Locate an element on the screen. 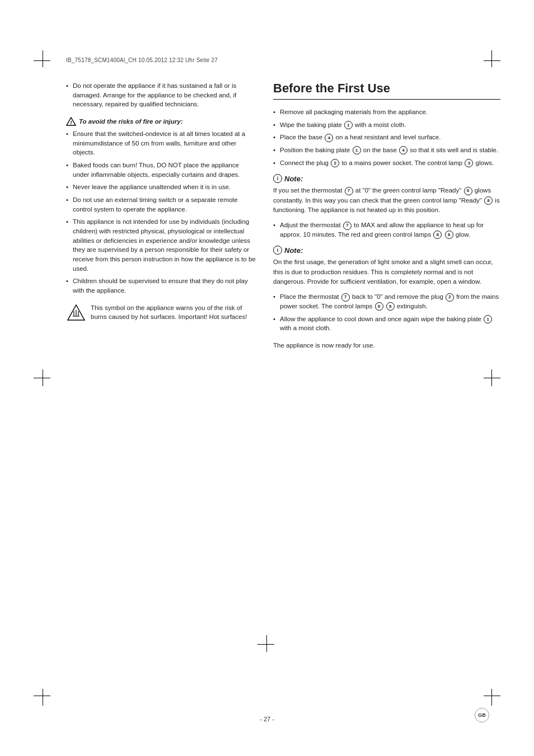  closing-text: The appliance is now ready for use. is located at coordinates (387, 346).